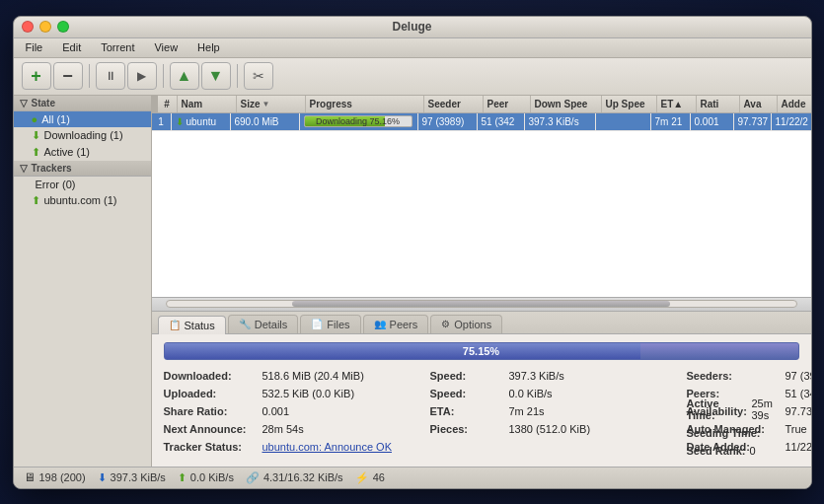 This screenshot has width=824, height=504. I want to click on tab-details: 🔧 Details, so click(263, 324).